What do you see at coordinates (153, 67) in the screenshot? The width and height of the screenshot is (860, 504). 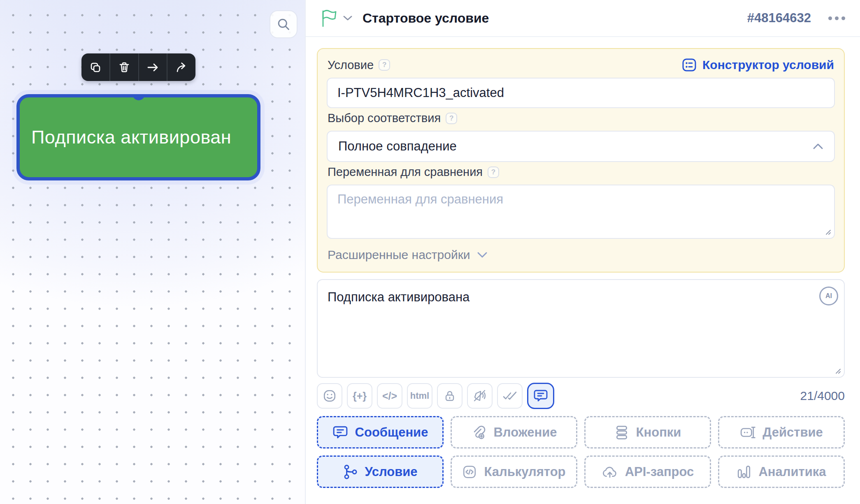 I see `arrow-right-icon` at bounding box center [153, 67].